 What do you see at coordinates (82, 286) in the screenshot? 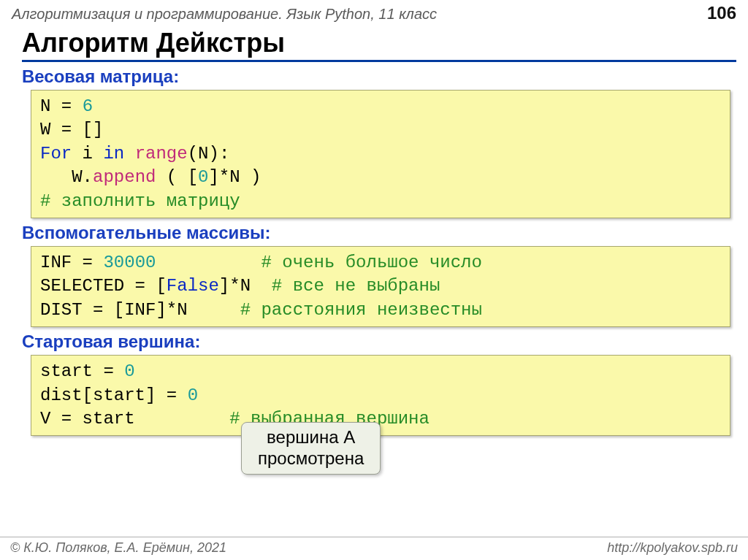
I see `code-text: SELECTED` at bounding box center [82, 286].